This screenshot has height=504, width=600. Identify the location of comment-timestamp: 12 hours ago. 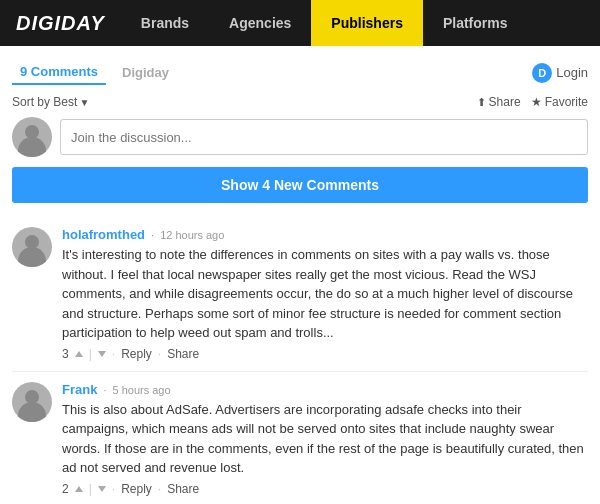
(192, 235).